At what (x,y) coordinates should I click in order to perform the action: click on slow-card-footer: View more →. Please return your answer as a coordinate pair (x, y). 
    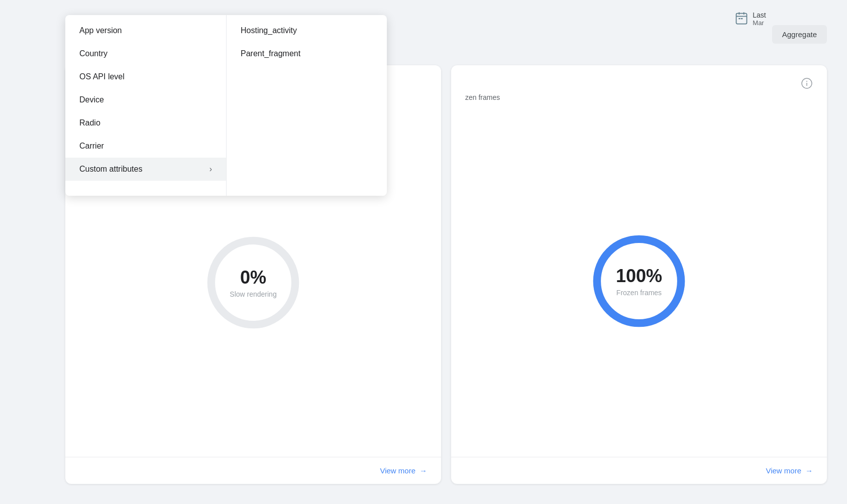
    Looking at the image, I should click on (253, 470).